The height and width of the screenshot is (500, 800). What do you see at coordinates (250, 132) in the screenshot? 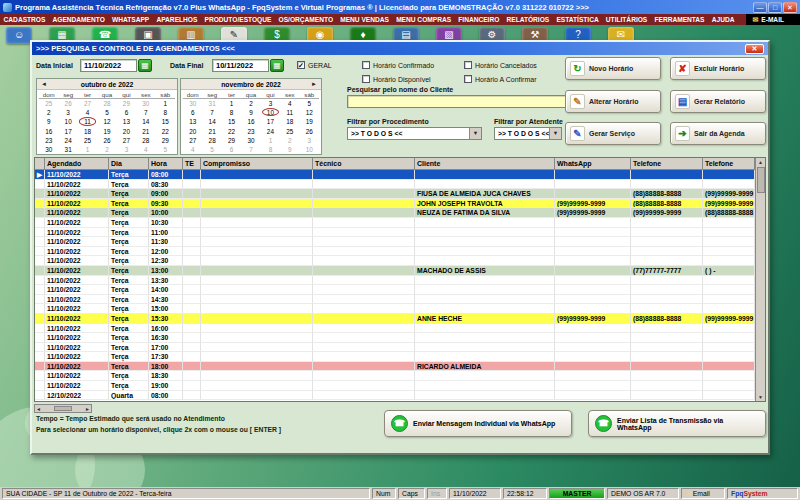
I see `calendar-day: 23` at bounding box center [250, 132].